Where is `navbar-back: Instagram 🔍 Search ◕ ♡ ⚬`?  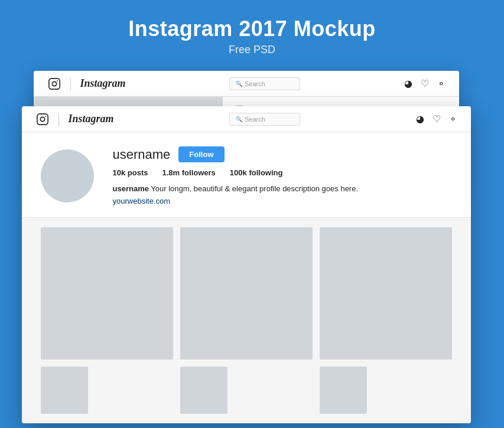 navbar-back: Instagram 🔍 Search ◕ ♡ ⚬ is located at coordinates (246, 84).